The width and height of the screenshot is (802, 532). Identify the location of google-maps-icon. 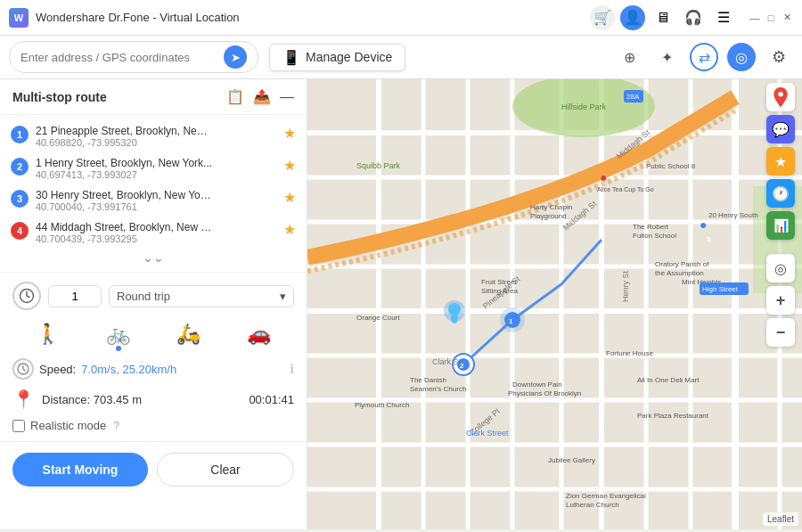
(781, 97).